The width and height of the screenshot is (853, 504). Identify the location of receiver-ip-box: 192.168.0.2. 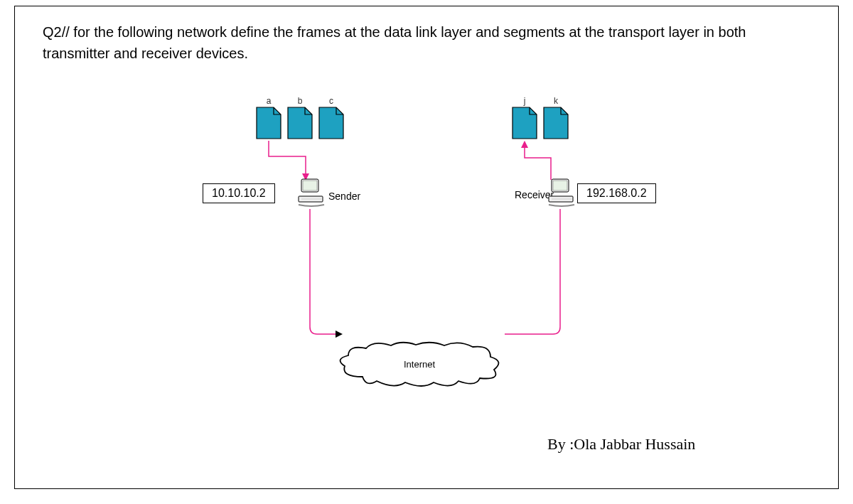
(617, 193).